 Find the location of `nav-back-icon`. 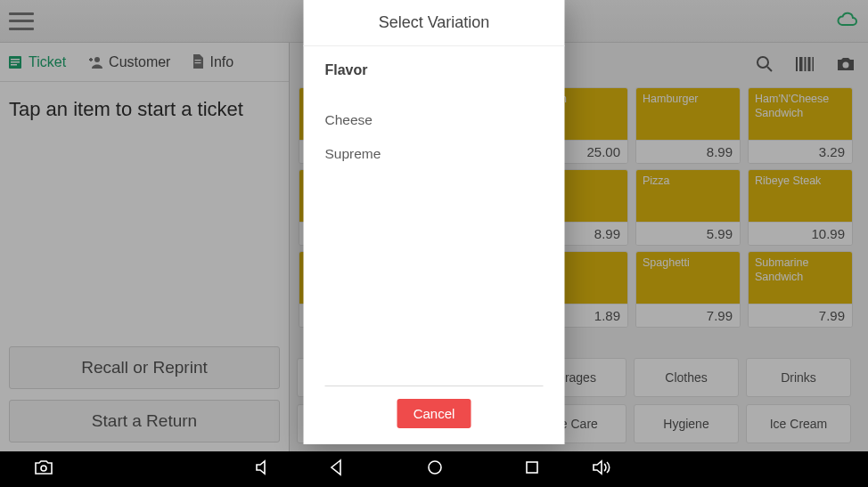

nav-back-icon is located at coordinates (337, 469).